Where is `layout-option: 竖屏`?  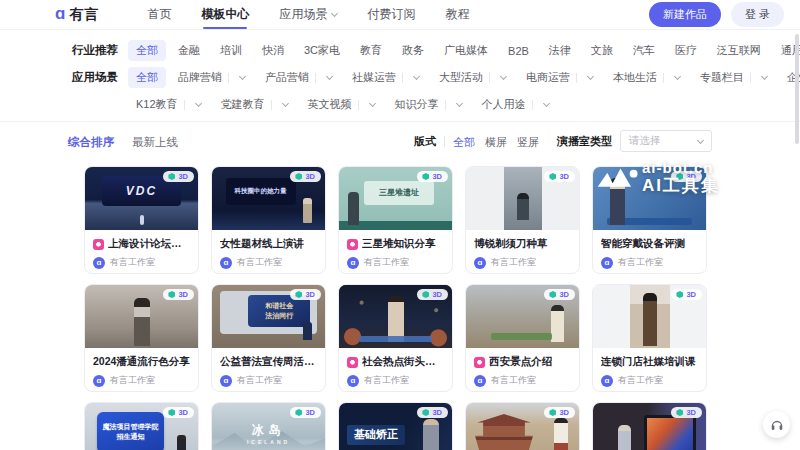 layout-option: 竖屏 is located at coordinates (528, 142).